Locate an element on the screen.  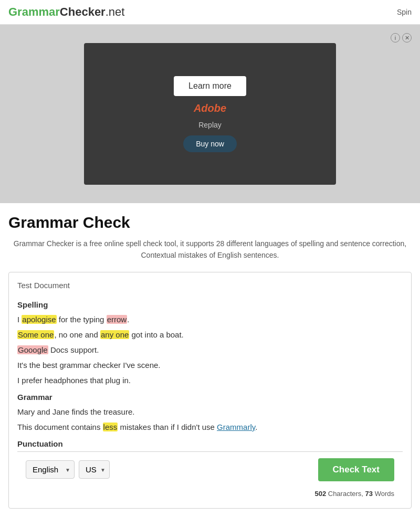
section-spelling: Spelling is located at coordinates (210, 304).